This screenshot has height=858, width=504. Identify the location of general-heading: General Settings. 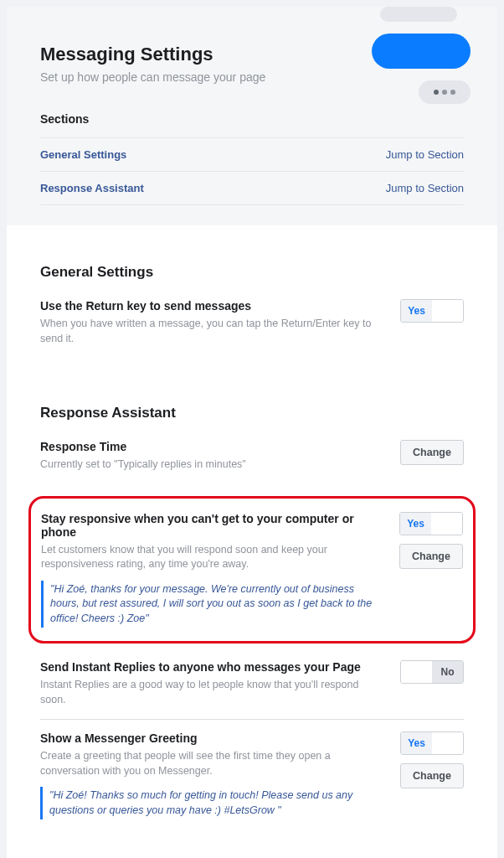
(252, 272).